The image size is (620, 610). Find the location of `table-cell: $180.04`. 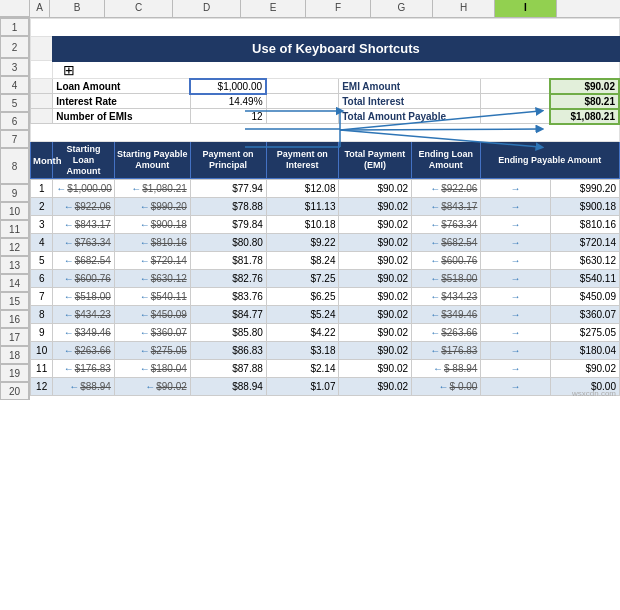

table-cell: $180.04 is located at coordinates (584, 351).